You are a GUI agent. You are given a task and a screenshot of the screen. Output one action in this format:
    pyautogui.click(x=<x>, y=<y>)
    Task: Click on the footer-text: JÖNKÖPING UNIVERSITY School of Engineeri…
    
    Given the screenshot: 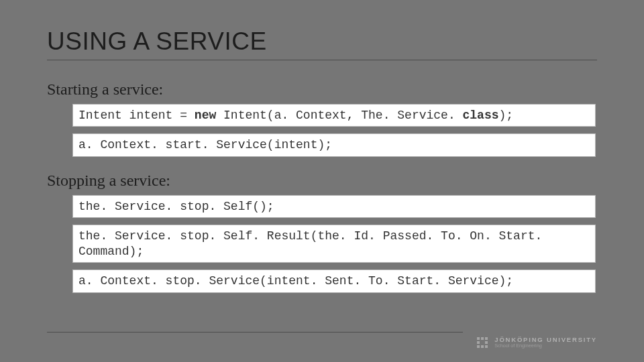 What is the action you would take?
    pyautogui.click(x=546, y=343)
    